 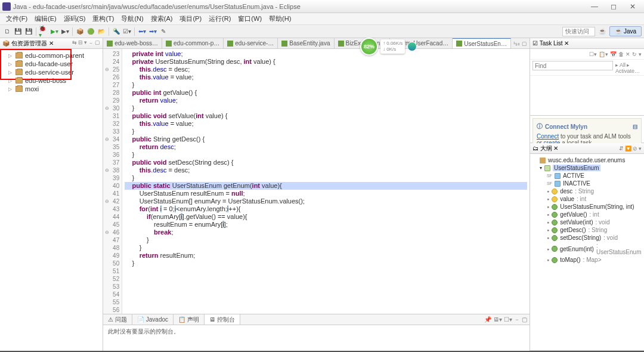 What do you see at coordinates (628, 149) in the screenshot?
I see `outline-filter-icon: 🔽` at bounding box center [628, 149].